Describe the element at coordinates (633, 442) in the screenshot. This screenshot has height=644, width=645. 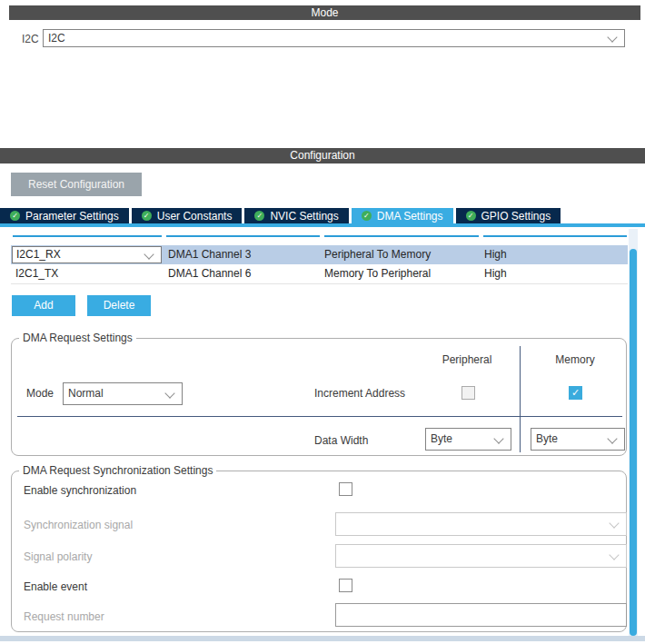
I see `scrollbar-thumb` at that location.